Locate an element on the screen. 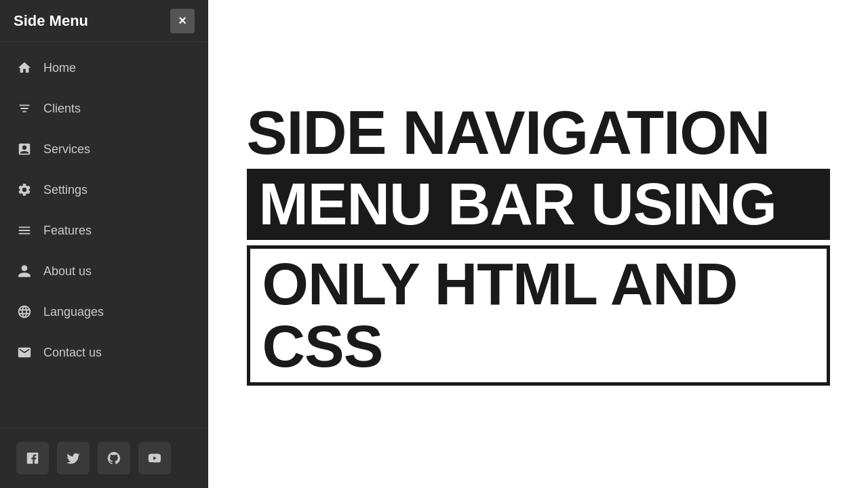 The image size is (868, 488). sidebar-item-label: Home is located at coordinates (60, 68).